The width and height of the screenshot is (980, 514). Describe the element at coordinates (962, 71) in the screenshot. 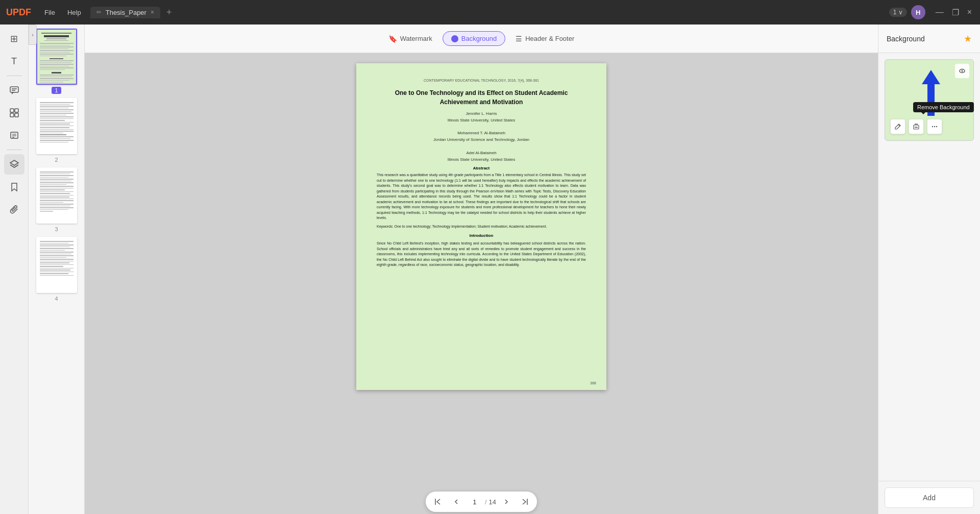

I see `eye-button` at that location.